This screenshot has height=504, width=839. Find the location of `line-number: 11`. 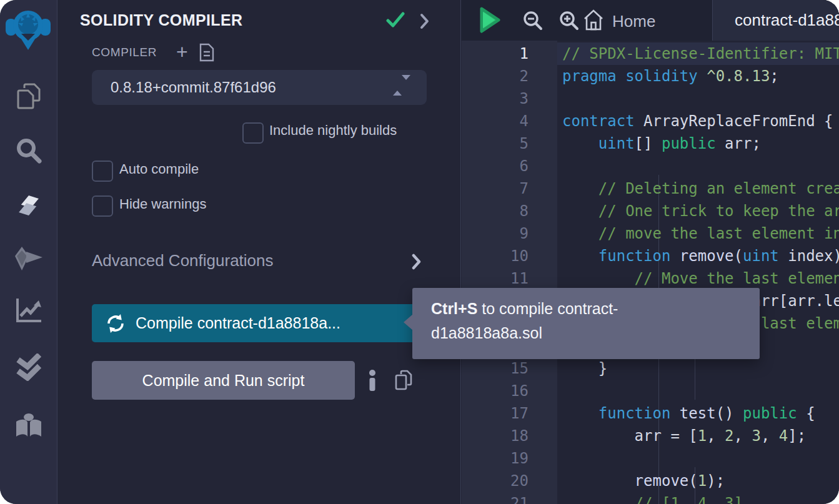

line-number: 11 is located at coordinates (510, 279).